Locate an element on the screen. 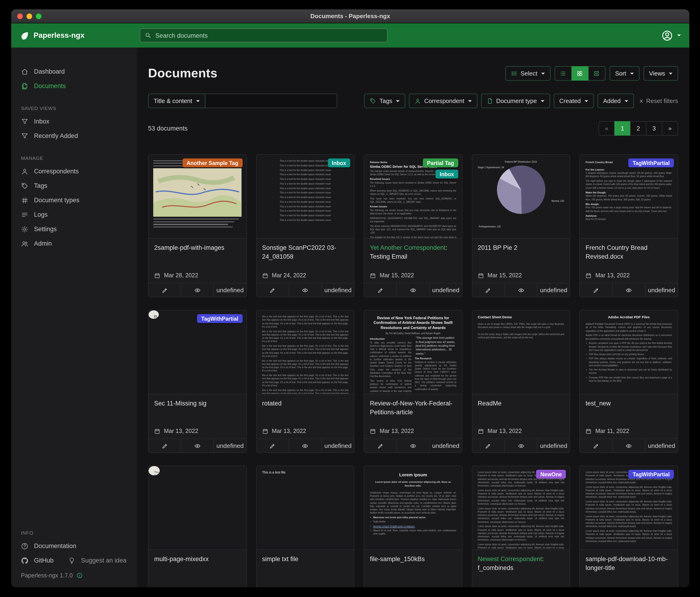  title-content-filter-button: Title & content is located at coordinates (176, 101).